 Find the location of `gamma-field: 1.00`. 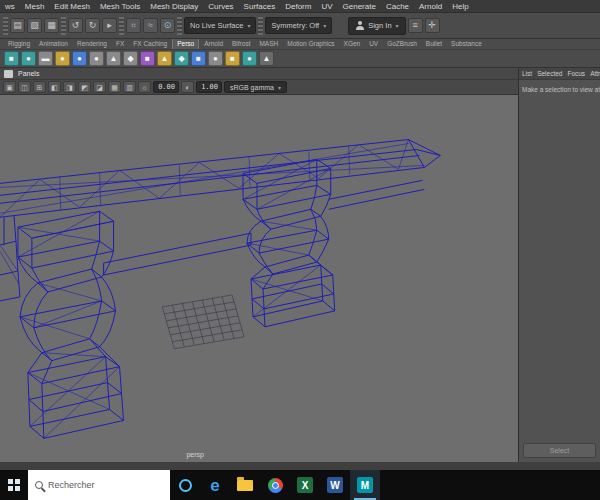

gamma-field: 1.00 is located at coordinates (209, 87).